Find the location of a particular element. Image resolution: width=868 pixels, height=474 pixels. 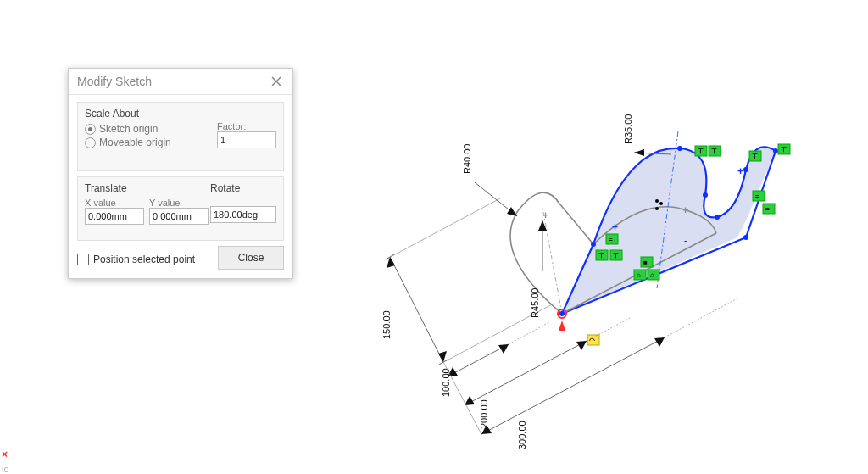

dim-r45: R45.00 is located at coordinates (538, 270).